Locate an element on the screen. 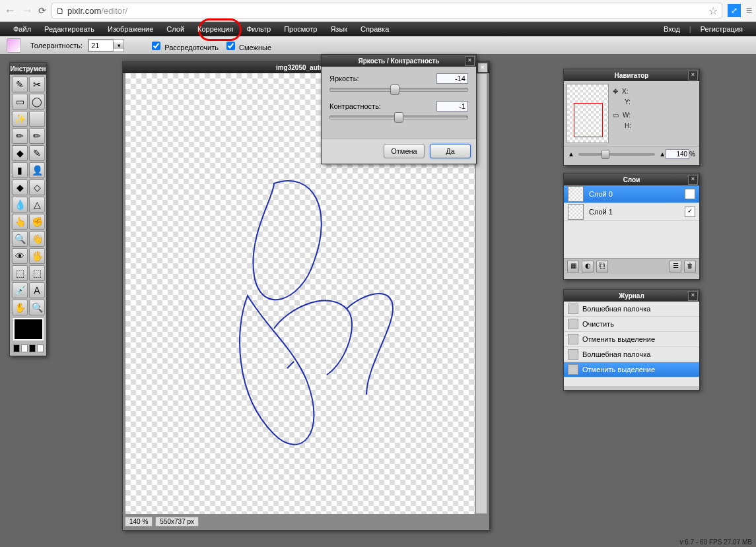  tool-4: ✨ is located at coordinates (20, 119).